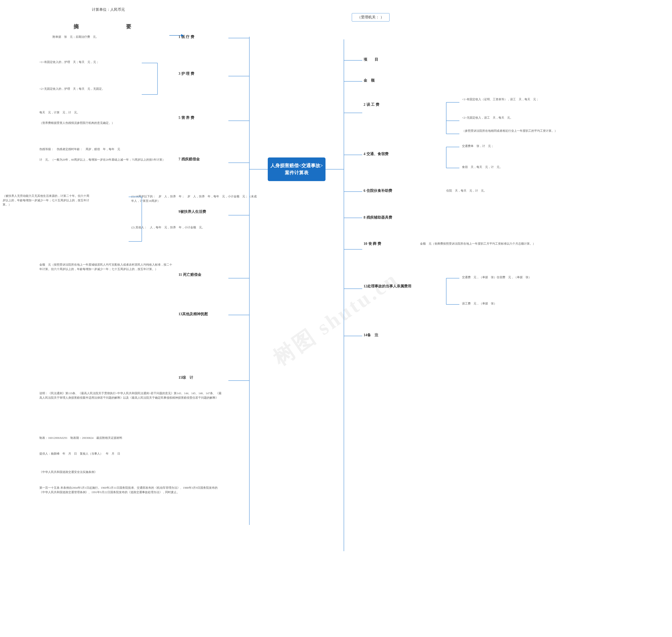  What do you see at coordinates (76, 37) in the screenshot?
I see `left-item-1-text: 附单据 张 元；后期治疗费 元。` at bounding box center [76, 37].